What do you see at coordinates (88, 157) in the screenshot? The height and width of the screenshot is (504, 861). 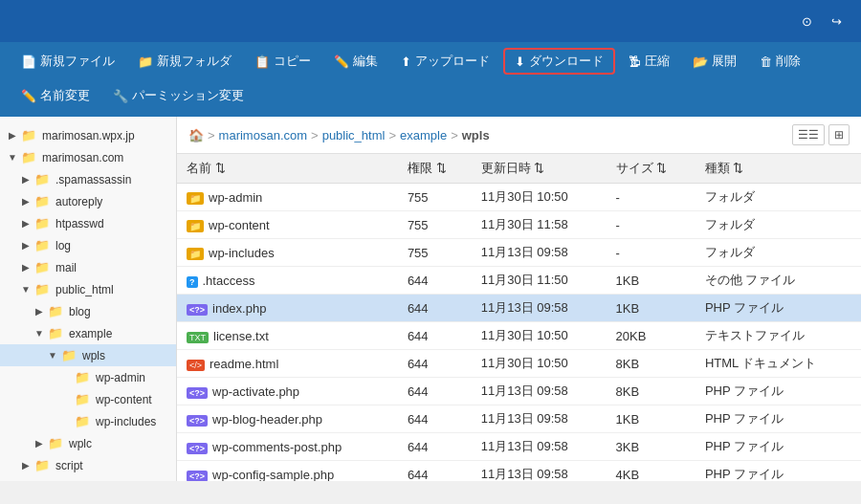 I see `sidebar-item-marimosan-com: ▼📁marimosan.com` at bounding box center [88, 157].